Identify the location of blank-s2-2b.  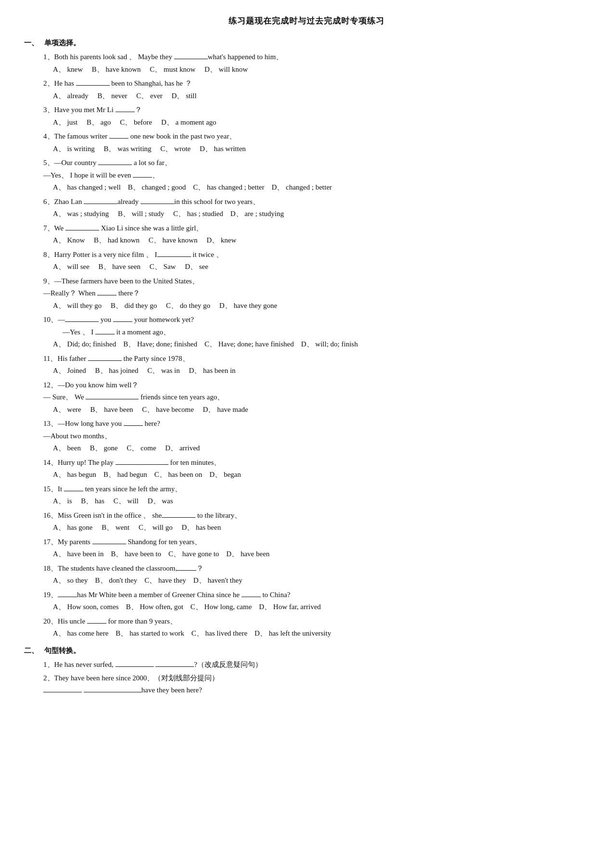
(113, 692).